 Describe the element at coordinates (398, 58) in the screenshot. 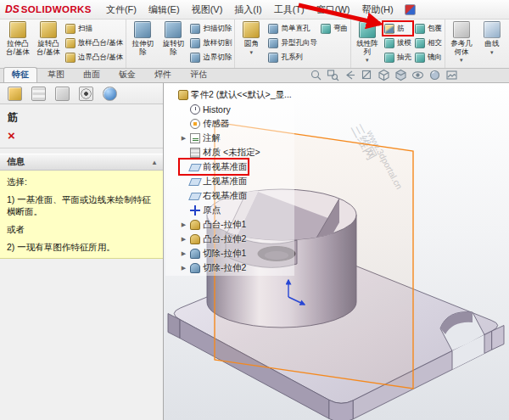

I see `shell-button: 抽壳` at that location.